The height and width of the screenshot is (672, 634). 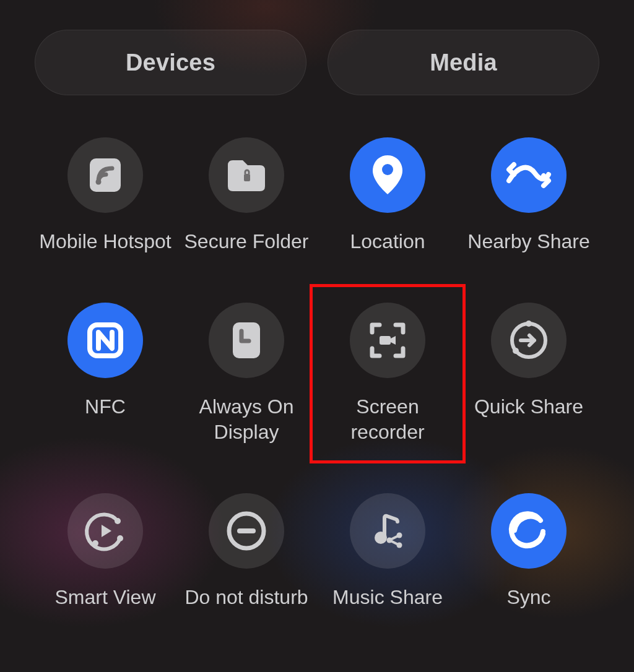 What do you see at coordinates (171, 63) in the screenshot?
I see `devices-button-label: Devices` at bounding box center [171, 63].